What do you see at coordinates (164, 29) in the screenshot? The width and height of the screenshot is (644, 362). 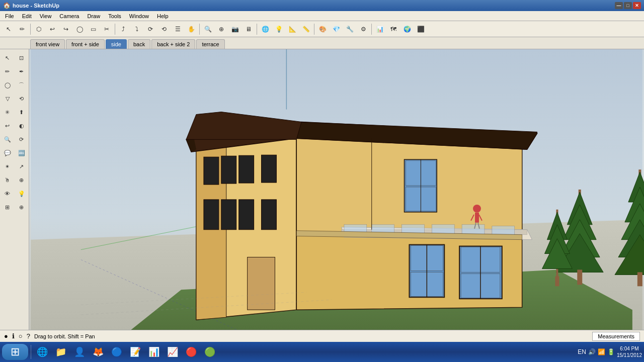 I see `toolbar-tool-11: ⟲` at bounding box center [164, 29].